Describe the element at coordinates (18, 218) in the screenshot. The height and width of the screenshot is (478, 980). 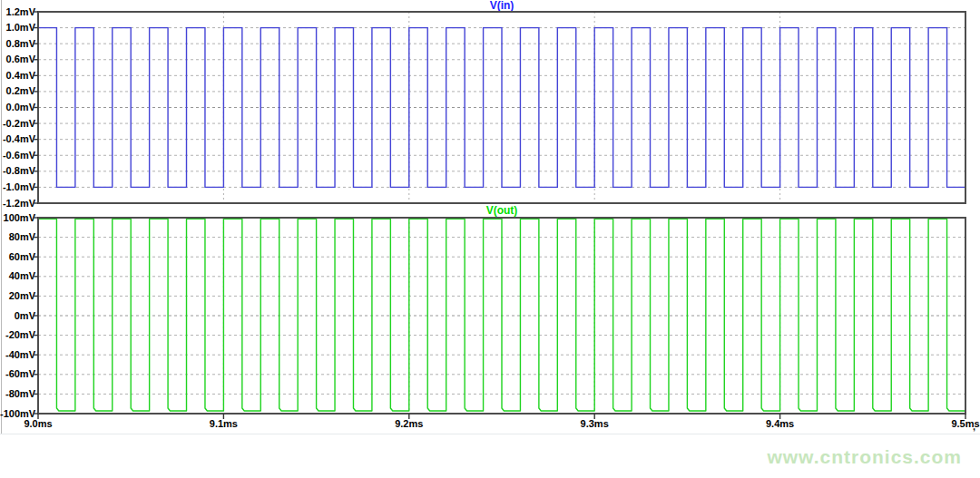
I see `y-axis-tick-label: 100mV` at that location.